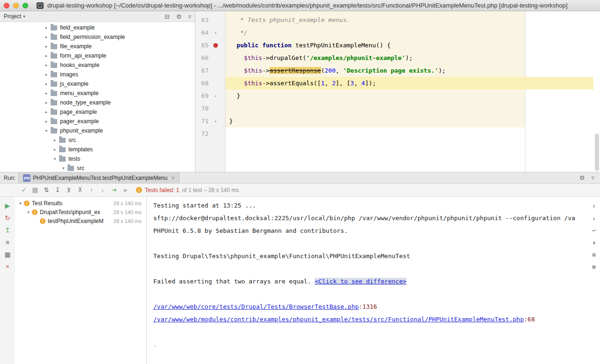  I want to click on rerun-failed-tests-icon: ↻, so click(8, 218).